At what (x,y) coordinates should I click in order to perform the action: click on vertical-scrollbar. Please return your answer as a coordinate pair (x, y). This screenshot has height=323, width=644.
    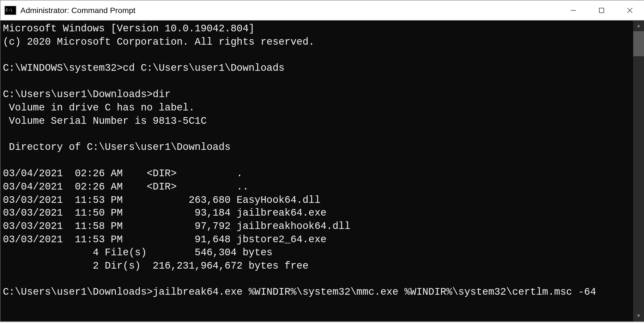
    Looking at the image, I should click on (638, 171).